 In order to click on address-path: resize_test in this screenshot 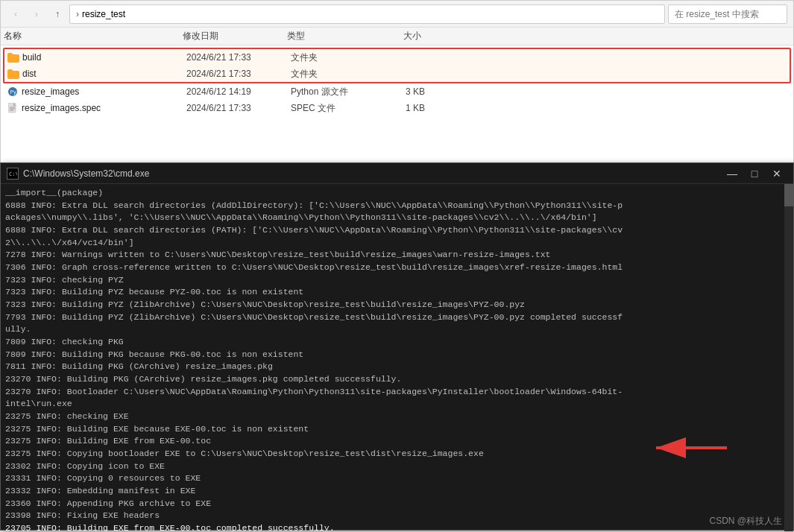, I will do `click(104, 14)`.